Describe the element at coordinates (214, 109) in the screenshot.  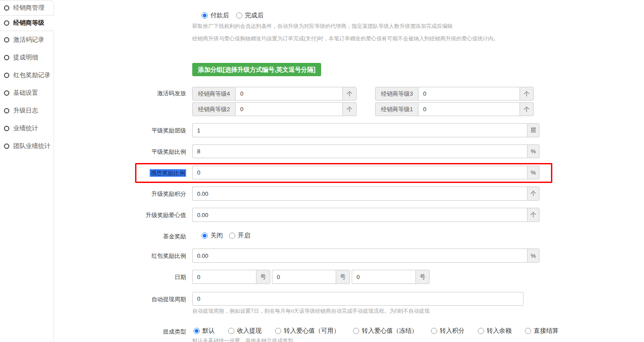
I see `level2-prefix-addon: 经销商等级2` at that location.